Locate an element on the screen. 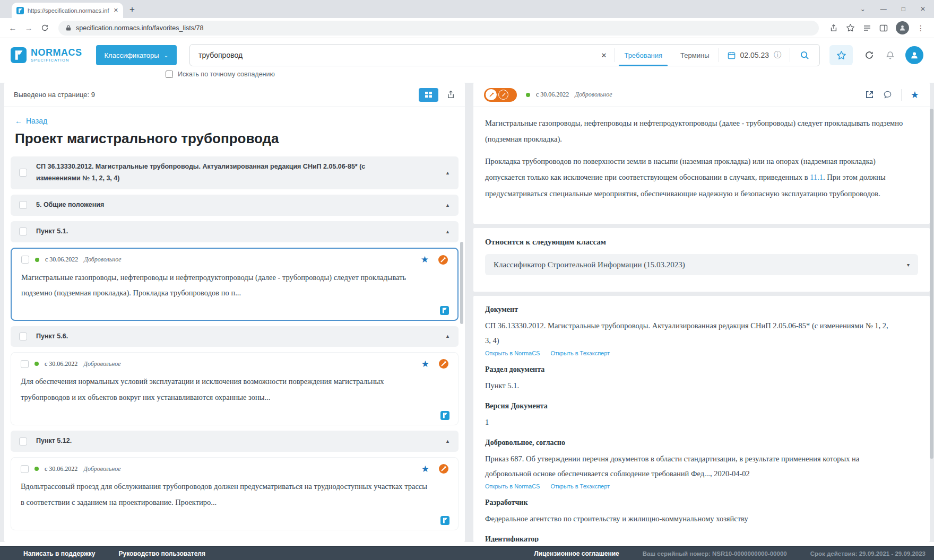  requirement-card: с 30.06.2022 Добровольное ★ Для обеспече… is located at coordinates (235, 389).